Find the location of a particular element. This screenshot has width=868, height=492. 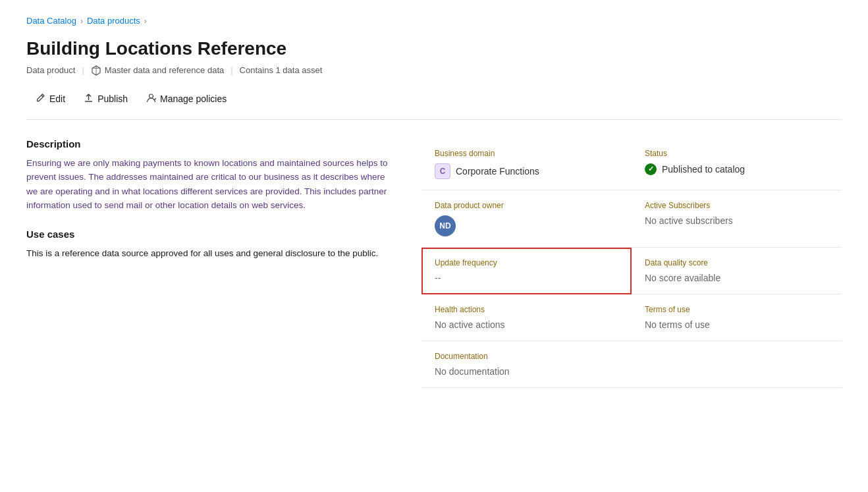

publish-icon is located at coordinates (88, 99).